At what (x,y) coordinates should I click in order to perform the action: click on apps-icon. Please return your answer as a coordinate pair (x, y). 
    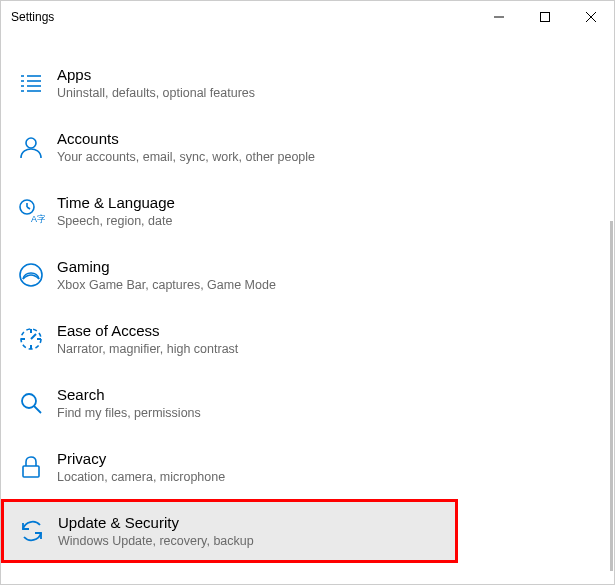
    Looking at the image, I should click on (31, 83).